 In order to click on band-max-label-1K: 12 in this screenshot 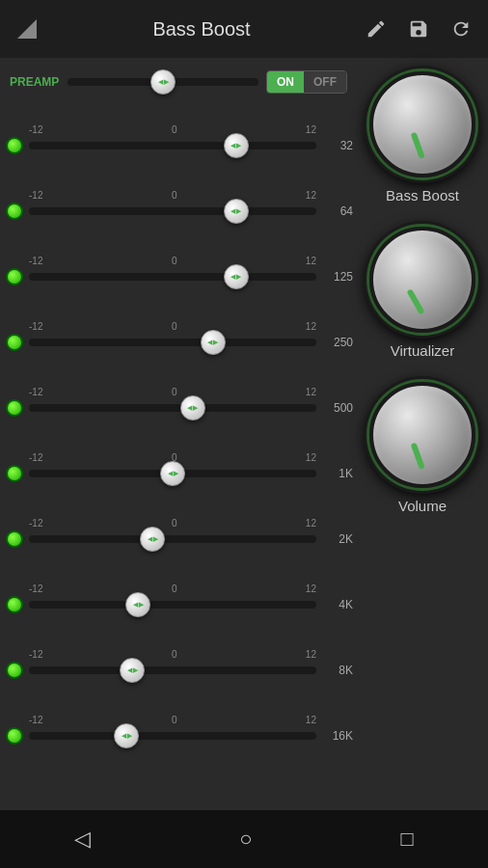, I will do `click(311, 457)`.